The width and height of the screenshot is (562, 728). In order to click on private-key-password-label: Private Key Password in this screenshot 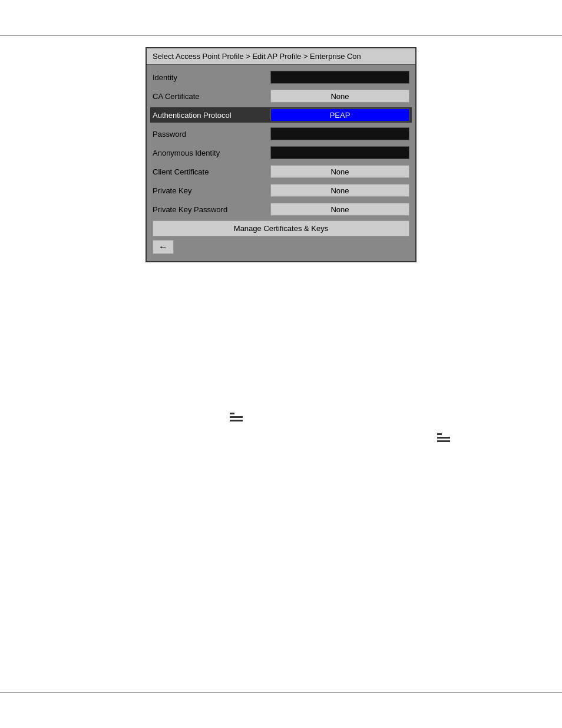, I will do `click(211, 210)`.